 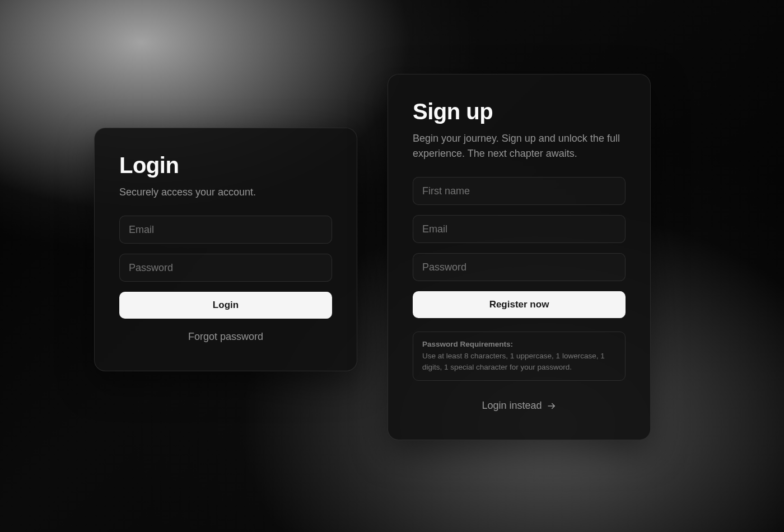 What do you see at coordinates (512, 405) in the screenshot?
I see `login-instead-label: Login instead` at bounding box center [512, 405].